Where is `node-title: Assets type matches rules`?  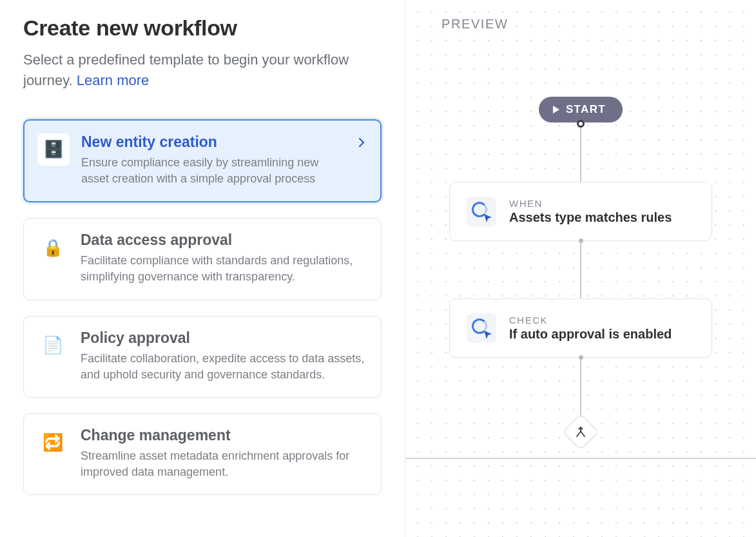
node-title: Assets type matches rules is located at coordinates (590, 218).